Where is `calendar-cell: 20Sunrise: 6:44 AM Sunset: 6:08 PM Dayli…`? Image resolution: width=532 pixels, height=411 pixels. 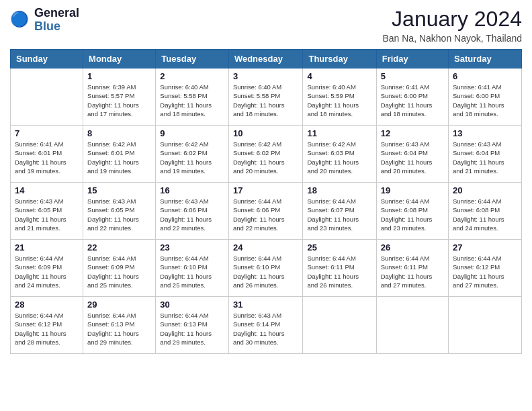 calendar-cell: 20Sunrise: 6:44 AM Sunset: 6:08 PM Dayli… is located at coordinates (485, 211).